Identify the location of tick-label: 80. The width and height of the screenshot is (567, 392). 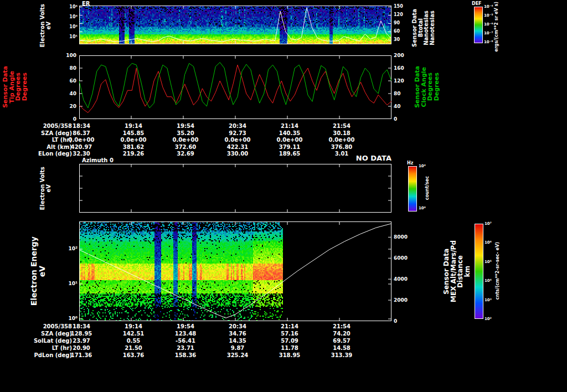
(403, 94).